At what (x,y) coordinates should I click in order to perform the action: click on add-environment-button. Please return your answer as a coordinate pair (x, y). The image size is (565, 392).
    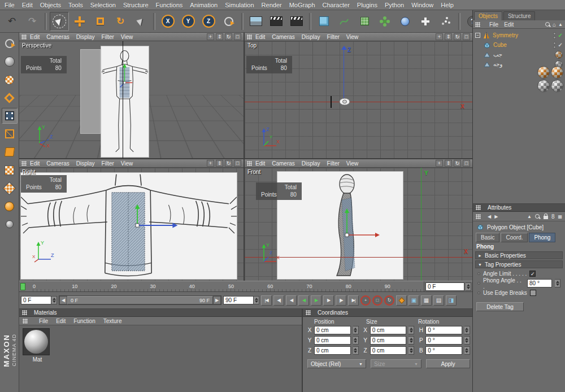
    Looking at the image, I should click on (425, 21).